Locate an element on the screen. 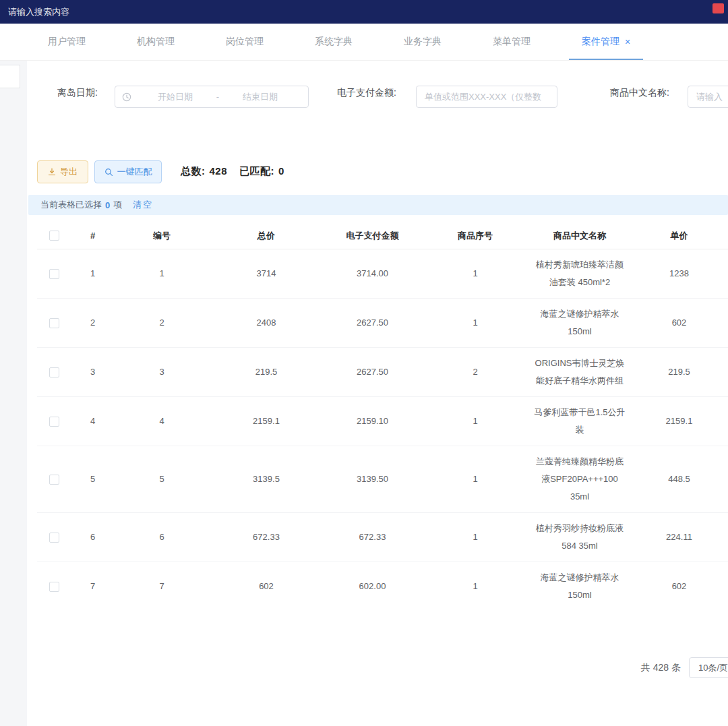  product-name-filter-label: 商品中文名称: is located at coordinates (640, 93).